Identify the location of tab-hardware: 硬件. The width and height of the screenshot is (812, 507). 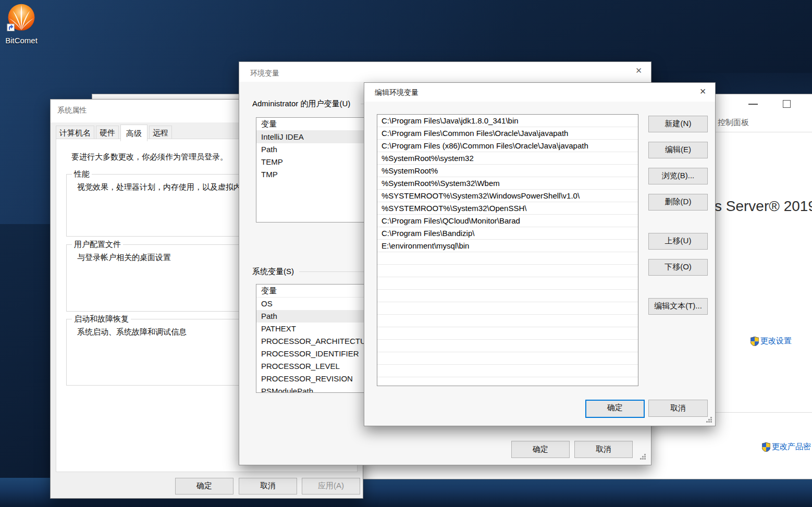
(107, 133).